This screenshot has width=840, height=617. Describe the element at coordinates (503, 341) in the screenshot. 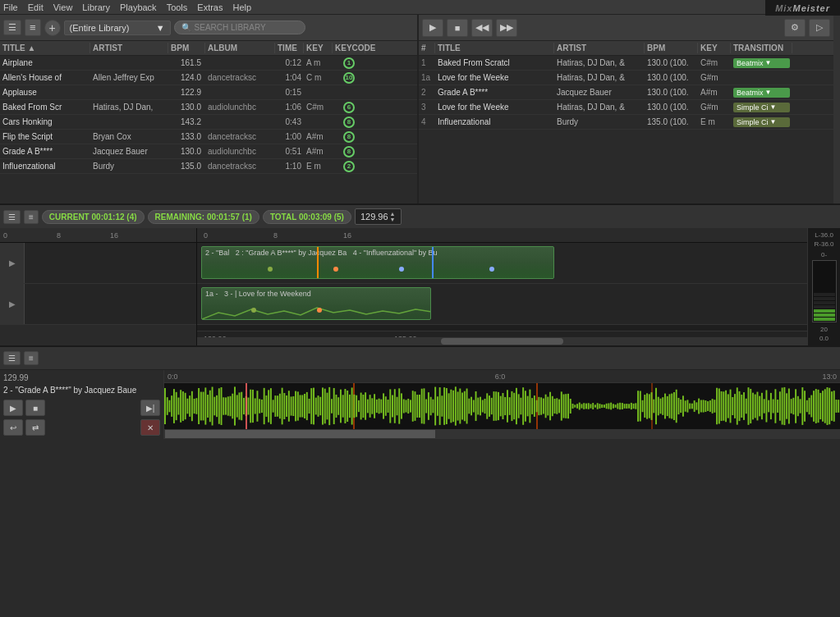

I see `timeline-horizontal-scrollbar` at that location.